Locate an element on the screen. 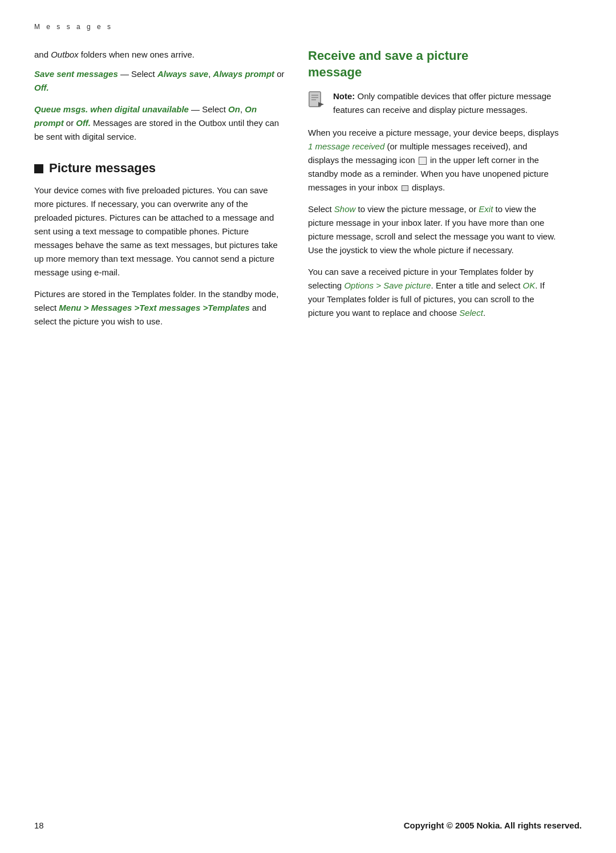  receive-save-heading: Receive and save a picture message is located at coordinates (433, 64).